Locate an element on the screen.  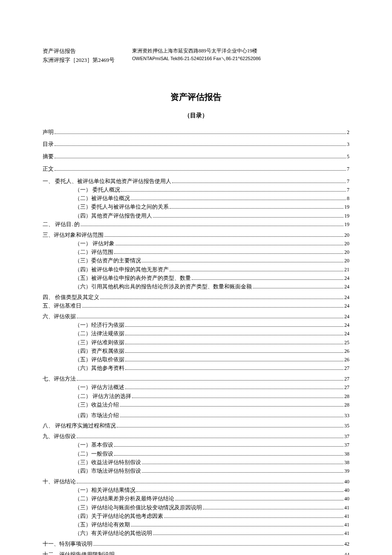
toc-row: （一）经济行为依据24 is located at coordinates (196, 325).